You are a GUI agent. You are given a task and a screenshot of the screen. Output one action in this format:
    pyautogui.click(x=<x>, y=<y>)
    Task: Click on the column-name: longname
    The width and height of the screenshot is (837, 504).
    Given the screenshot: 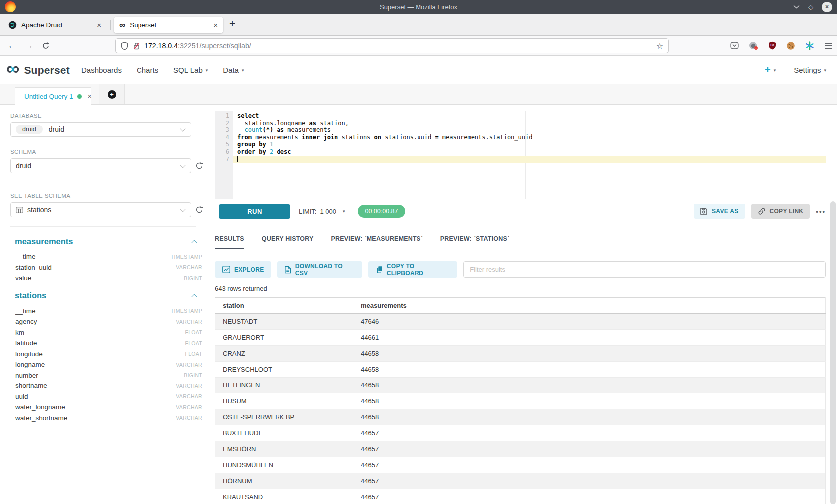 What is the action you would take?
    pyautogui.click(x=30, y=365)
    